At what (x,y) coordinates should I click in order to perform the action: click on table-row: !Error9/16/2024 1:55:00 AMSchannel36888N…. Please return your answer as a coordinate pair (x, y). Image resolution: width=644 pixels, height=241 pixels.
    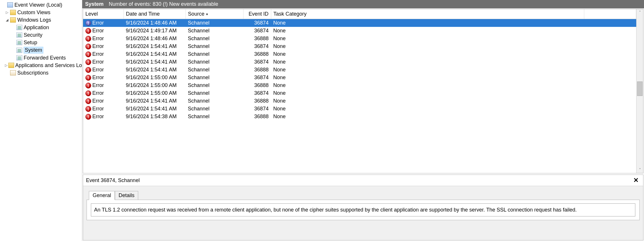
    Looking at the image, I should click on (360, 86).